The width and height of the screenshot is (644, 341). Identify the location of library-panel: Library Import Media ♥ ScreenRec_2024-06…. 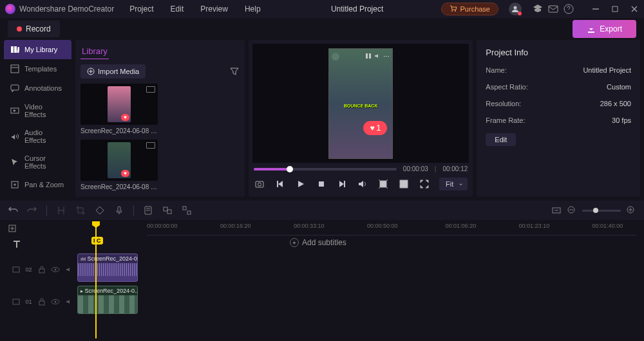
(160, 118).